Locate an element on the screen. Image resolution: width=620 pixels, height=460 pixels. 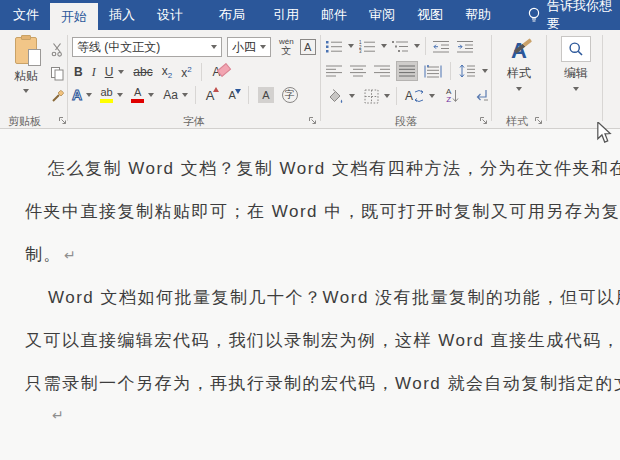
tab-insert: 插入 is located at coordinates (122, 15).